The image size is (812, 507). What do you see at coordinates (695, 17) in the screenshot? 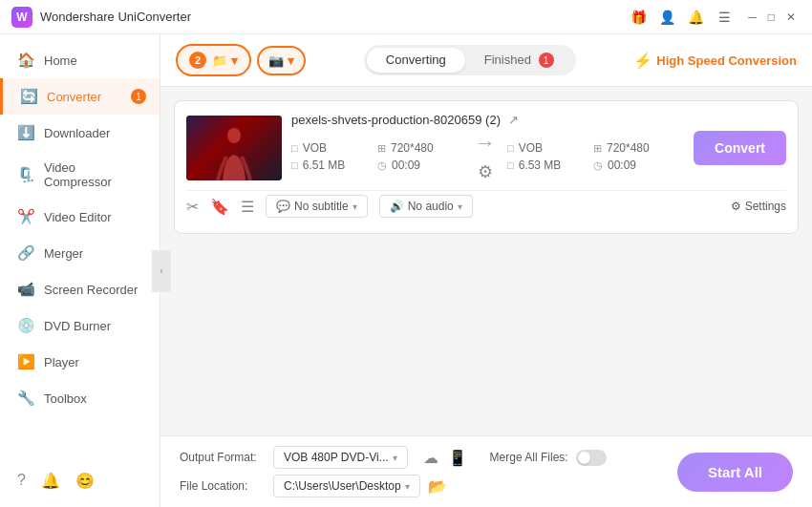
I see `bell-icon: 🔔` at bounding box center [695, 17].